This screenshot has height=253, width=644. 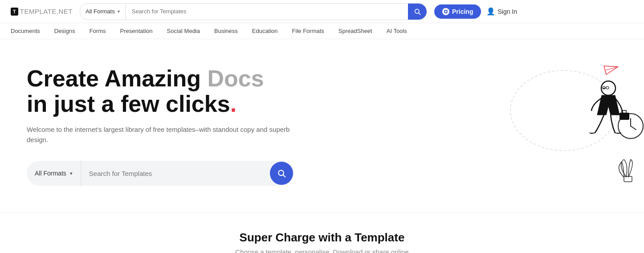 I want to click on hero-title-part1: Create Amazing, so click(x=117, y=78).